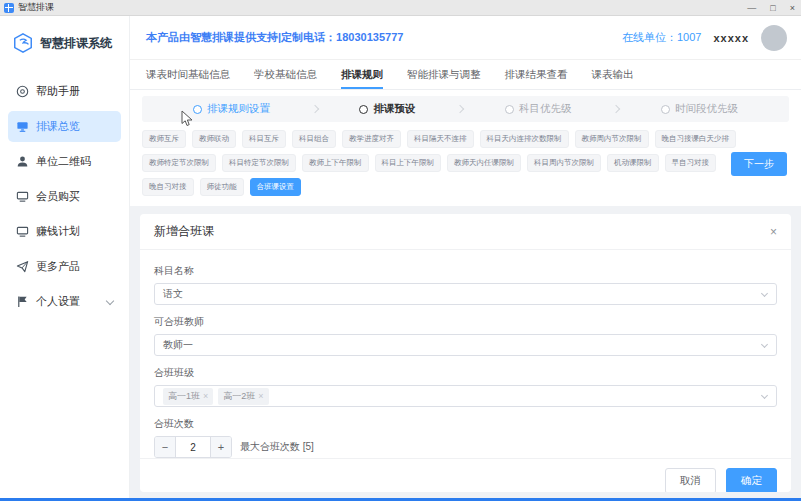 This screenshot has width=801, height=501. What do you see at coordinates (466, 345) in the screenshot?
I see `combinable-teacher-select: 教师一` at bounding box center [466, 345].